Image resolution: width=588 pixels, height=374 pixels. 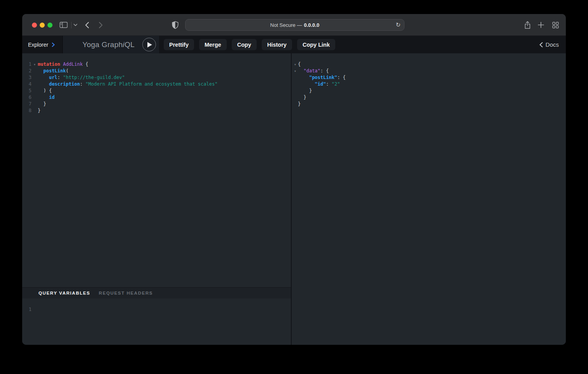 I want to click on browser-chrome-bar: Not Secure — 0.0.0.0 ↻, so click(x=294, y=25).